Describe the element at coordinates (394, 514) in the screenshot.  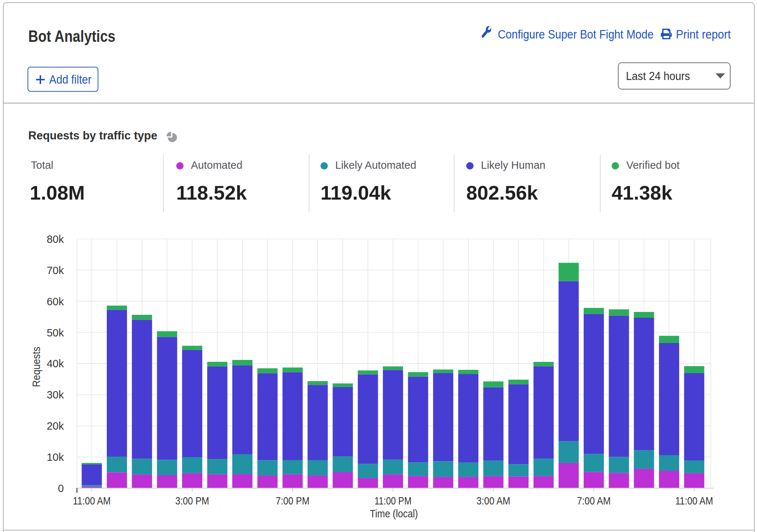
I see `svg-text: Time (local)` at that location.